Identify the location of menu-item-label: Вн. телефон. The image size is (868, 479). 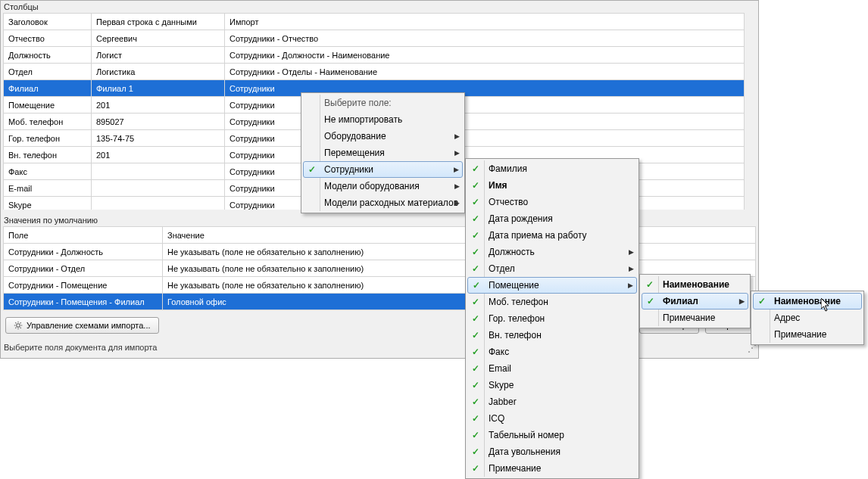
(515, 335).